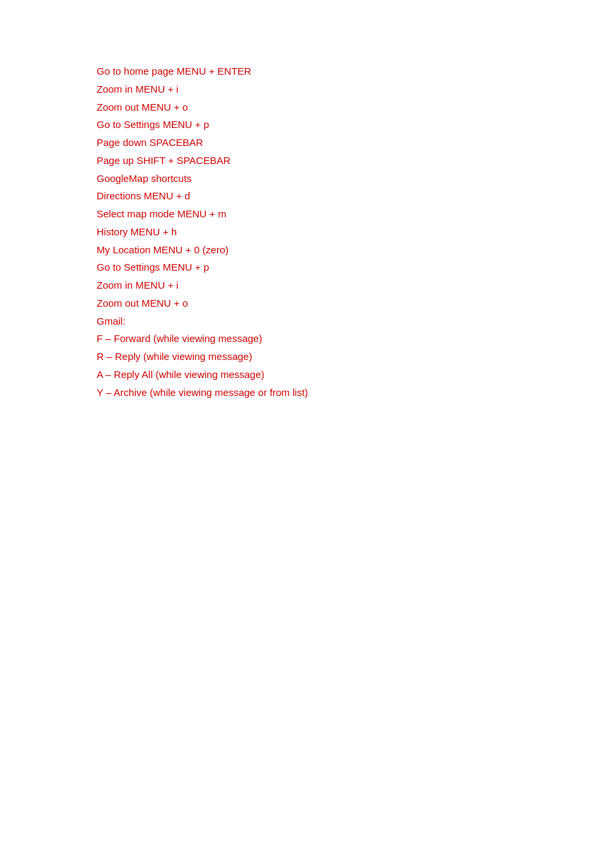  Describe the element at coordinates (354, 179) in the screenshot. I see `shortcut-item-googlemap-shortcuts: GoogleMap shortcuts` at that location.